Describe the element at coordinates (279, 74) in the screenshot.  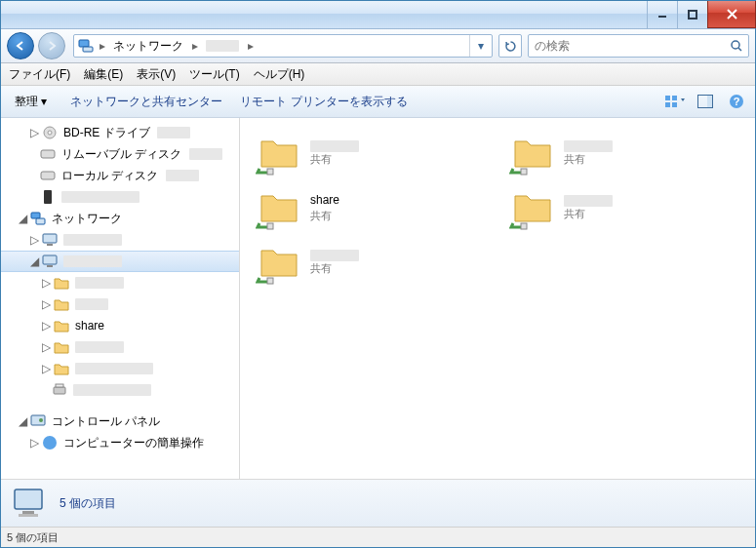
I see `menu-help: ヘルプ(H)` at that location.